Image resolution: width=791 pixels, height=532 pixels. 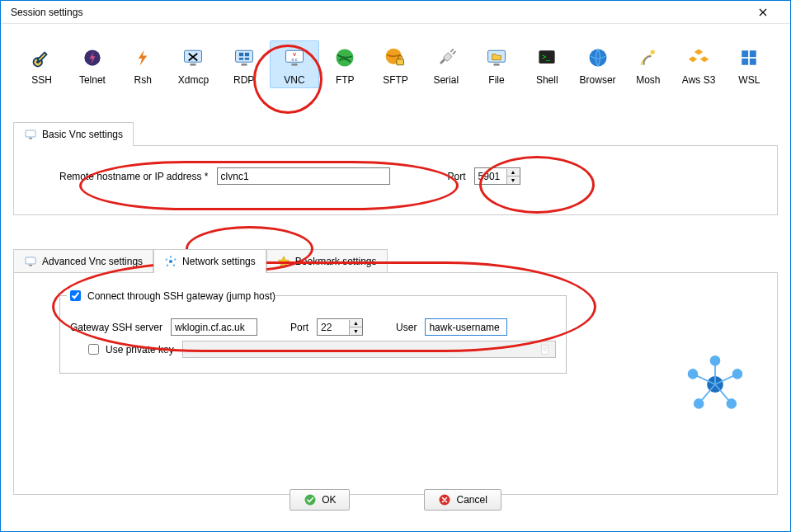 What do you see at coordinates (294, 64) in the screenshot?
I see `session-type-vnc: Vn c VNC` at bounding box center [294, 64].